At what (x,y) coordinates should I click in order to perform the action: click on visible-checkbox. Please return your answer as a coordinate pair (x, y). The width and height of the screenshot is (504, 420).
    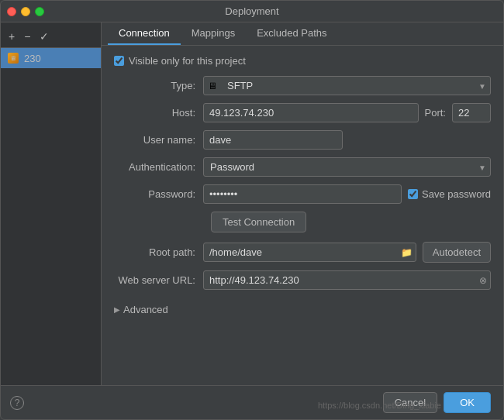
    Looking at the image, I should click on (119, 60).